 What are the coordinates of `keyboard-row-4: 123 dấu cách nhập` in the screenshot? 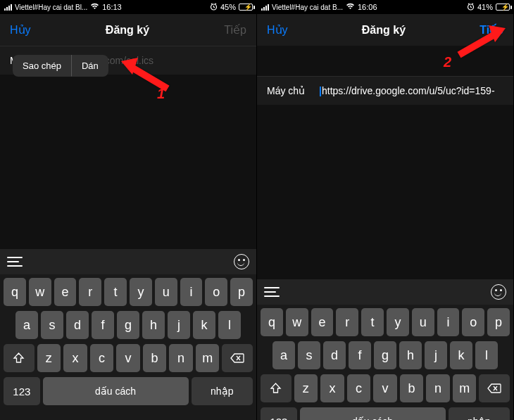 It's located at (128, 391).